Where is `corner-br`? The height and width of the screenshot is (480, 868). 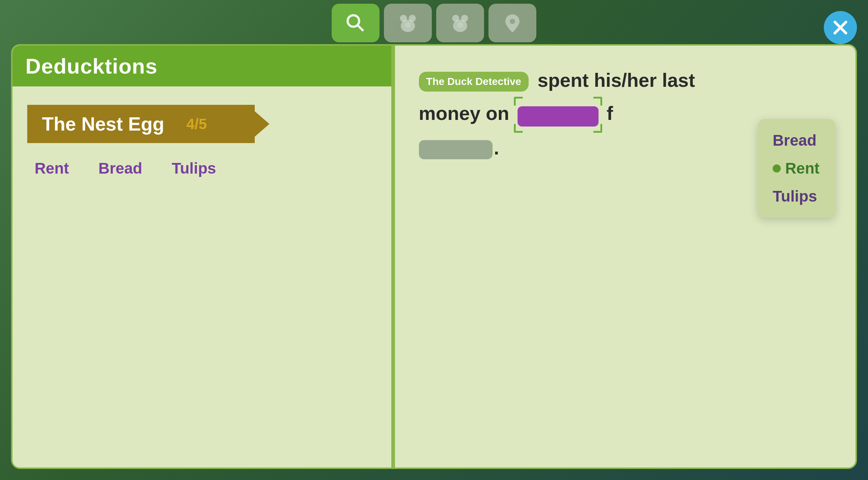 corner-br is located at coordinates (598, 128).